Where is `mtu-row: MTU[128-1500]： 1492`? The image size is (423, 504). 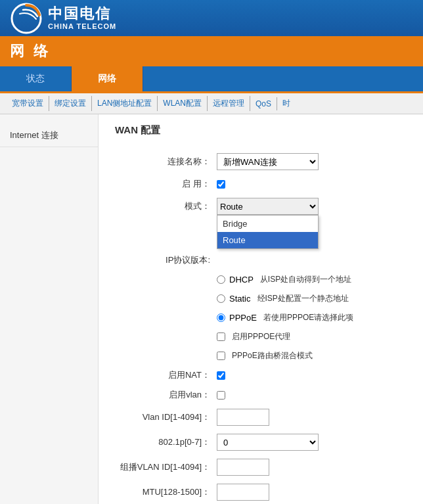 mtu-row: MTU[128-1500]： 1492 is located at coordinates (261, 492).